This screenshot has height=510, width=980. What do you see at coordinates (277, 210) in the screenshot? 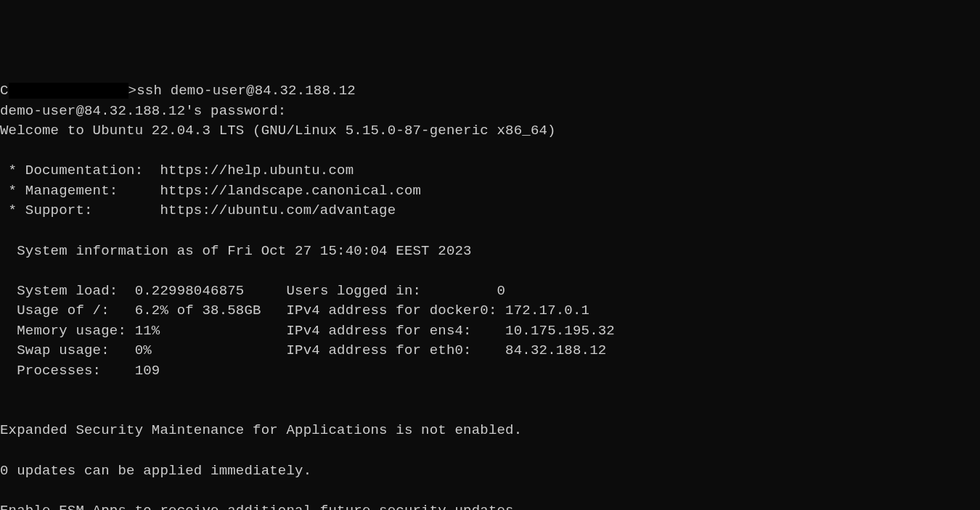
I see `support-url: https://ubuntu.com/advantage` at bounding box center [277, 210].